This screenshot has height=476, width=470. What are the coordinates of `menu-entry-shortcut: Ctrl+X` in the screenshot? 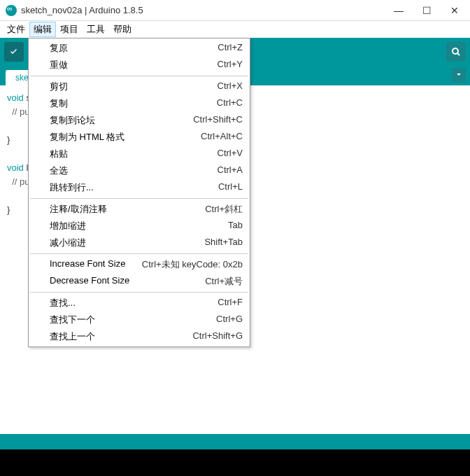 It's located at (230, 87).